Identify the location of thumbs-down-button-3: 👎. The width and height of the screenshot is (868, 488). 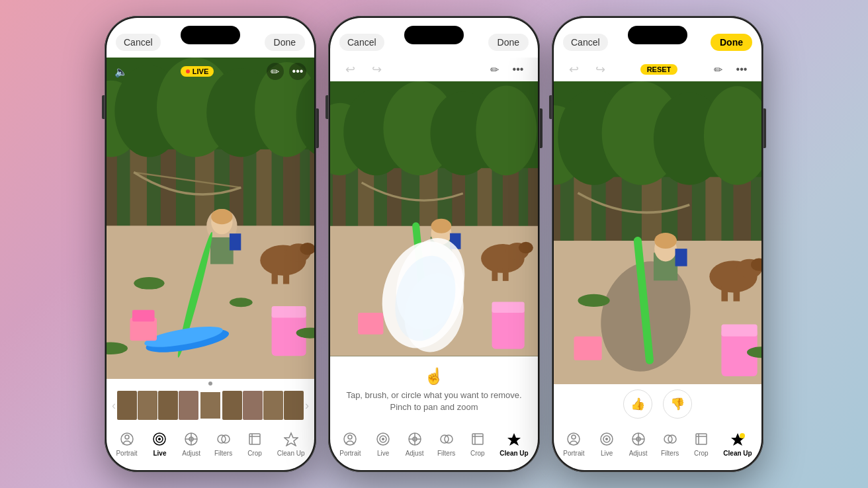
(677, 404).